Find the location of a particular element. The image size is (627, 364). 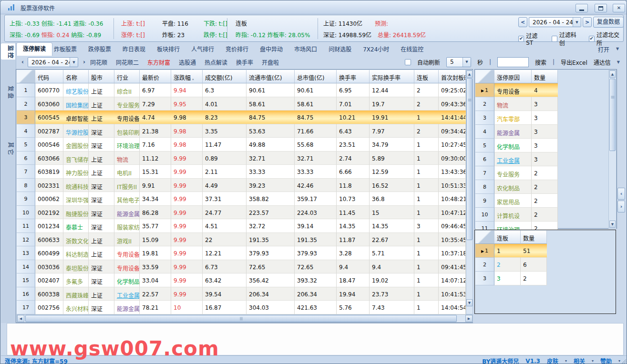

main-vertical-scrollbar: ▲ ▼ is located at coordinates (469, 192).